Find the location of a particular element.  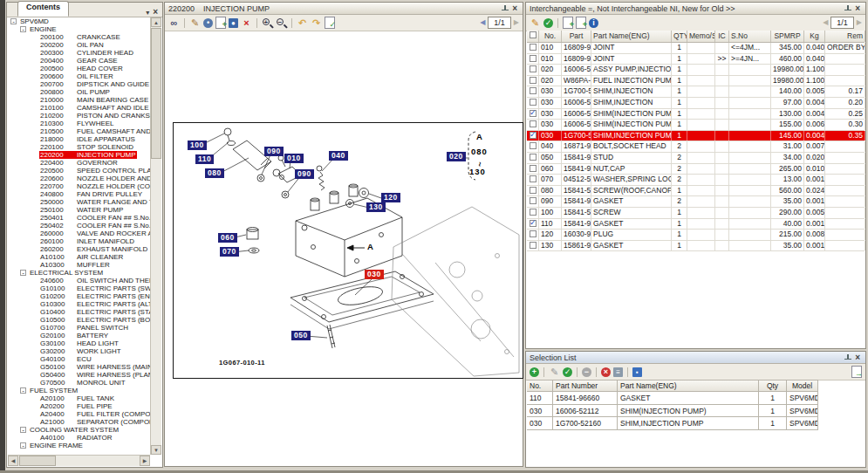

confirm-item-icon: ✓ is located at coordinates (567, 372).